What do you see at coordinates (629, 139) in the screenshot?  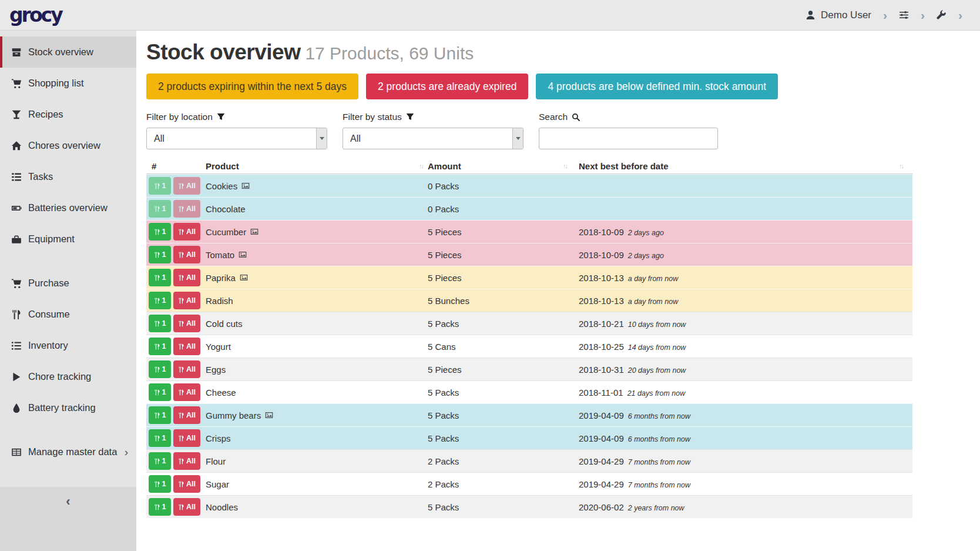 I see `search-input` at bounding box center [629, 139].